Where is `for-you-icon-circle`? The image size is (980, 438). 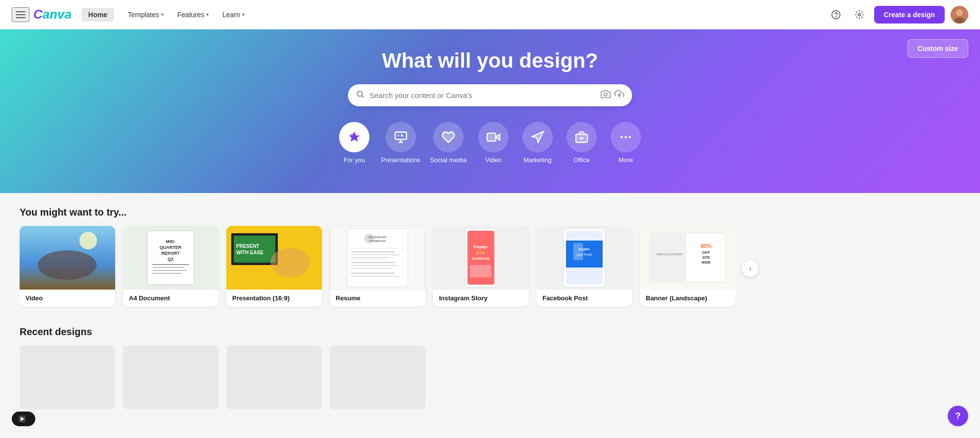 for-you-icon-circle is located at coordinates (354, 137).